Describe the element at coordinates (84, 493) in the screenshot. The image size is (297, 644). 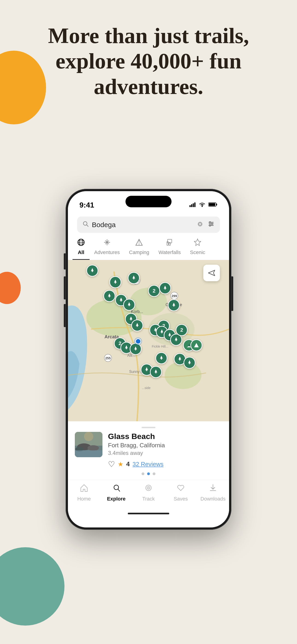
I see `nav-home: Home` at that location.